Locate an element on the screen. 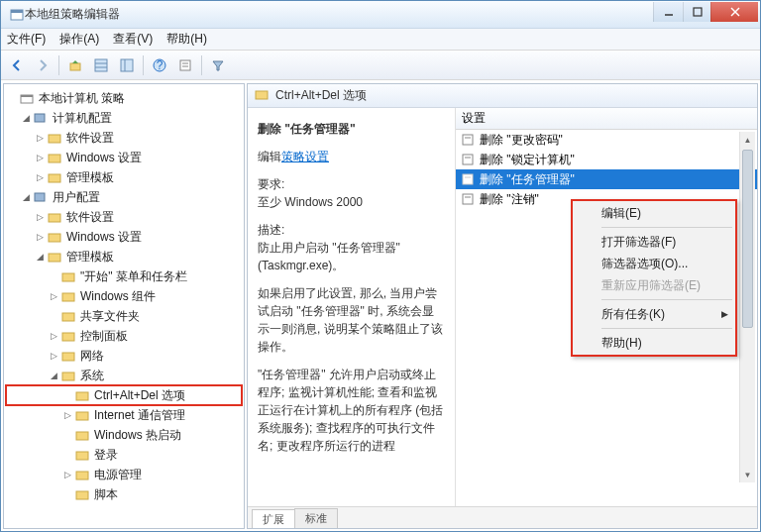  tree-label: Ctrl+Alt+Del 选项 is located at coordinates (140, 396).